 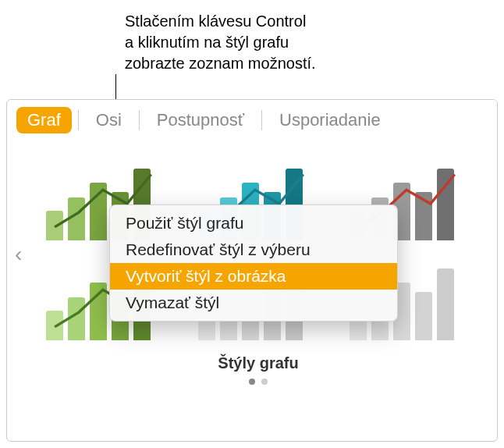 I want to click on context-menu: Použiť štýl grafu Redefinovať štýl z výb…, so click(x=254, y=263).